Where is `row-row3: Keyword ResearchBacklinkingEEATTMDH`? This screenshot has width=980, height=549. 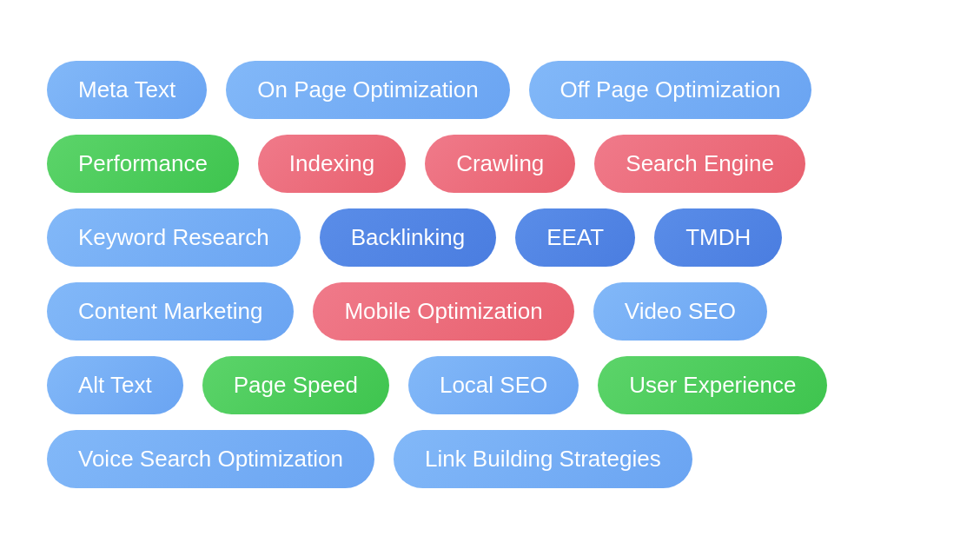
row-row3: Keyword ResearchBacklinkingEEATTMDH is located at coordinates (490, 238).